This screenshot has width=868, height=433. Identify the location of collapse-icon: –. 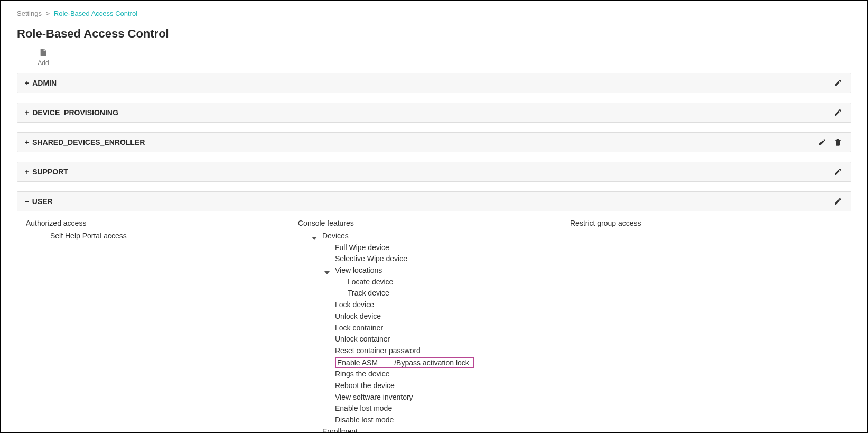
(27, 201).